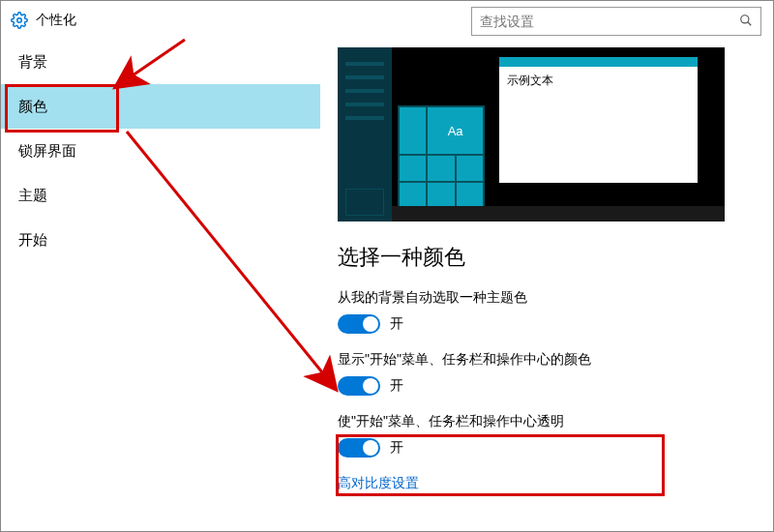 This screenshot has width=774, height=532. I want to click on sidebar-item-label: 背景, so click(33, 62).